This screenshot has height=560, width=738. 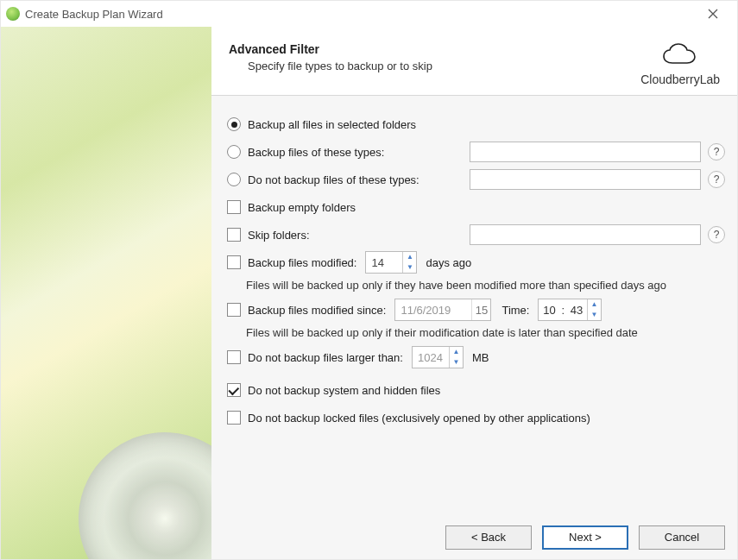 I want to click on back-button: < Back, so click(x=489, y=538).